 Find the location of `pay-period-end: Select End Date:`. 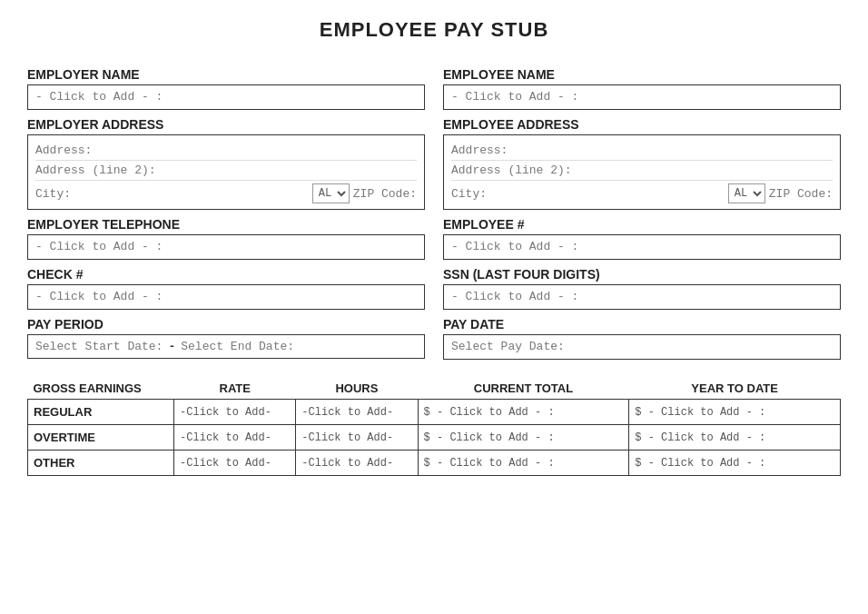

pay-period-end: Select End Date: is located at coordinates (238, 347).